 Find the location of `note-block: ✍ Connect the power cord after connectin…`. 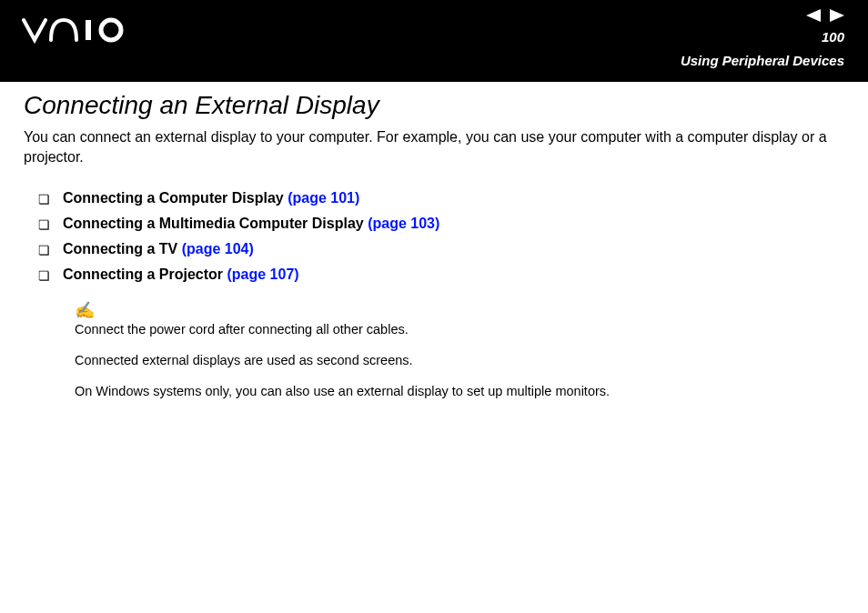

note-block: ✍ Connect the power cord after connectin… is located at coordinates (459, 349).